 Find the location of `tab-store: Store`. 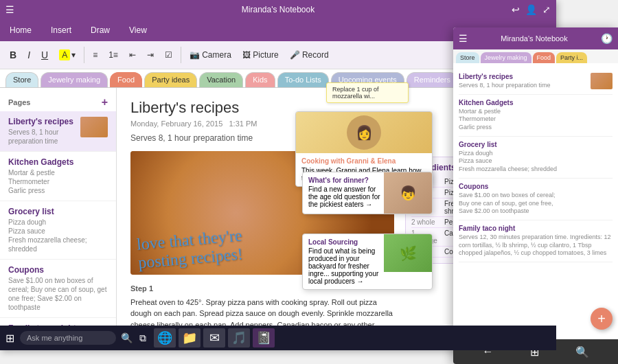

tab-store: Store is located at coordinates (22, 80).